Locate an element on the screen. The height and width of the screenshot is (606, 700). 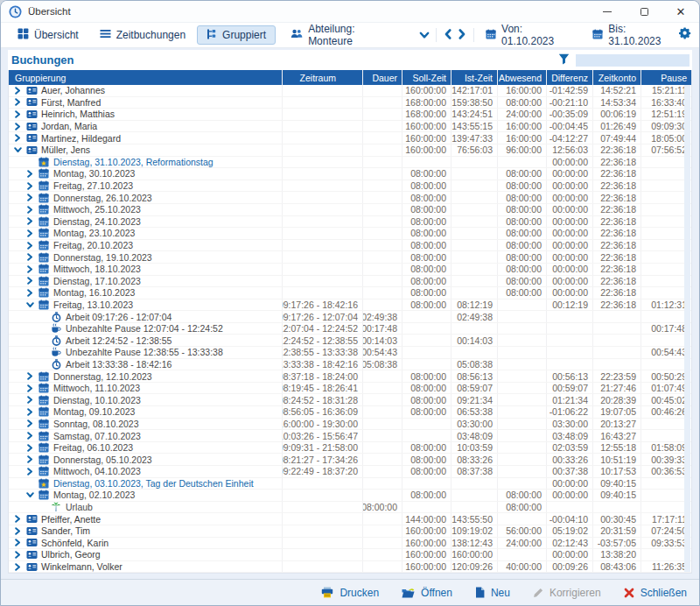
table-row: Unbezahlte Pause 12:38:55 - 13:33:3812:3… is located at coordinates (350, 353).